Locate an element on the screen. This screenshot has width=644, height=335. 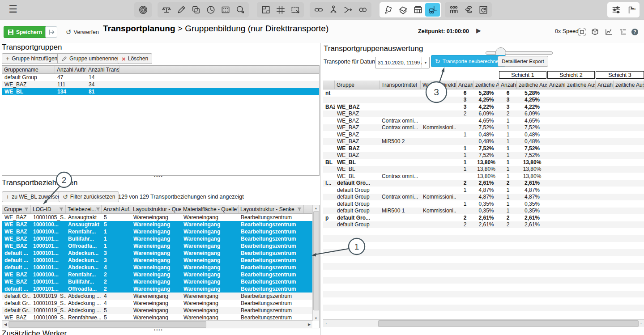
column-header: Werker Direkttra... is located at coordinates (439, 85).